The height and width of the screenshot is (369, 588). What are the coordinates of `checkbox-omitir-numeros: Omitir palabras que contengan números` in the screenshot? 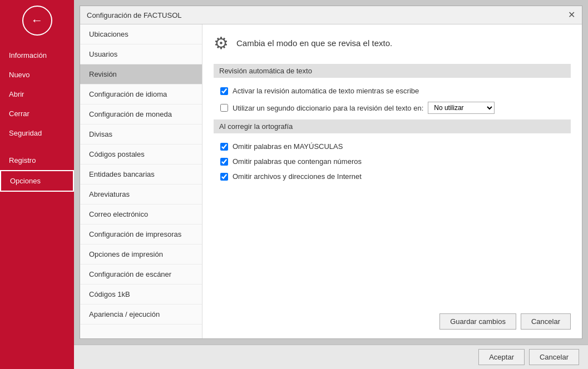 It's located at (396, 161).